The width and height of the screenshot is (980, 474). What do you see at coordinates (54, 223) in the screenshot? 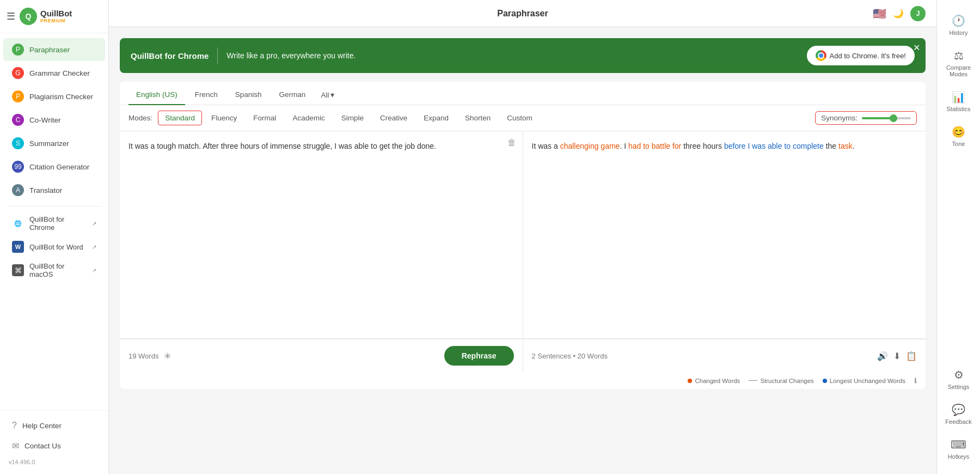
I see `sidebar-item-chrome: 🌐 QuillBot for Chrome ↗` at bounding box center [54, 223].